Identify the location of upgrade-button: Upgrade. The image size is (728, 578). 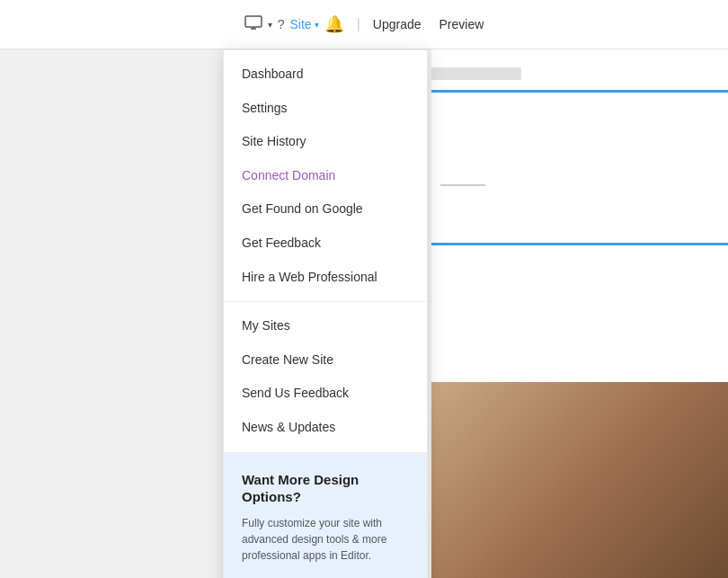
(397, 24).